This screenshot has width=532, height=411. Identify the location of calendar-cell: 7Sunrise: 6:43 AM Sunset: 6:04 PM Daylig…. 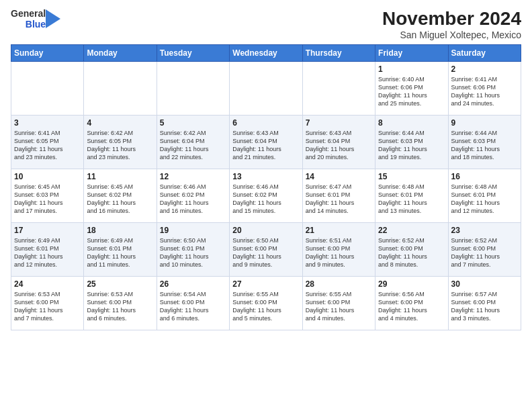
(339, 142).